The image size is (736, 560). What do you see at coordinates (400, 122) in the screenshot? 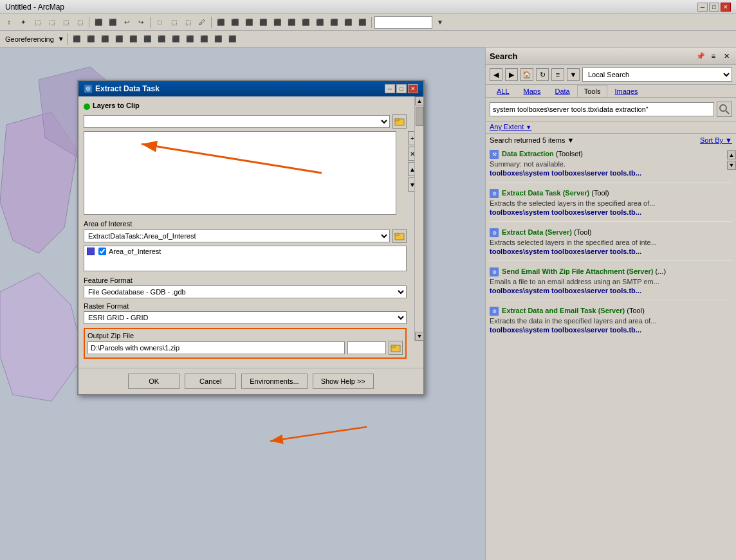
I see `layers-add-btn` at bounding box center [400, 122].